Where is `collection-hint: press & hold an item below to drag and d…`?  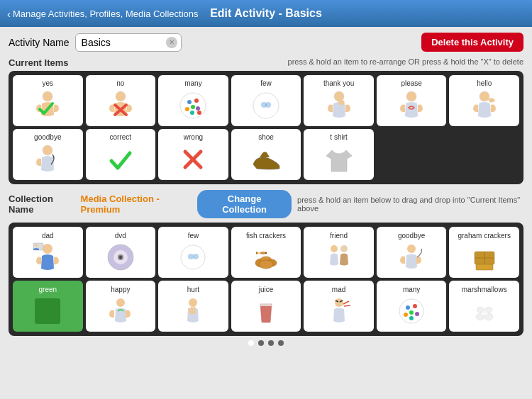 collection-hint: press & hold an item below to drag and d… is located at coordinates (410, 204).